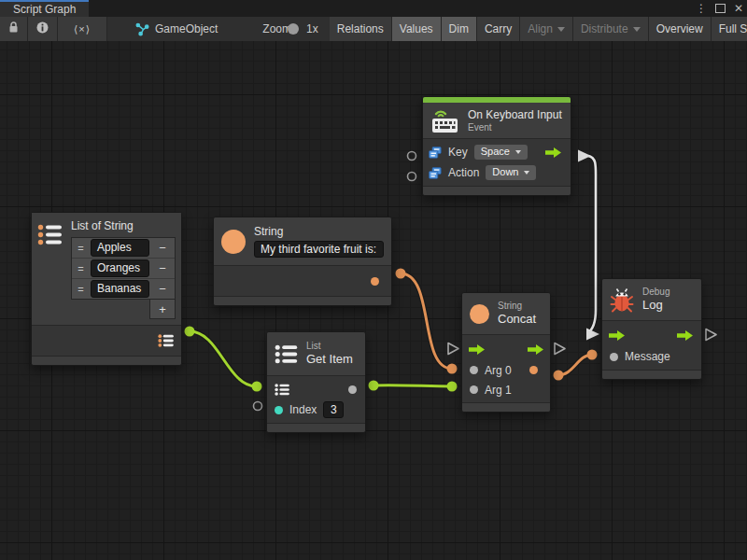  Describe the element at coordinates (474, 390) in the screenshot. I see `arg1-input-port` at that location.